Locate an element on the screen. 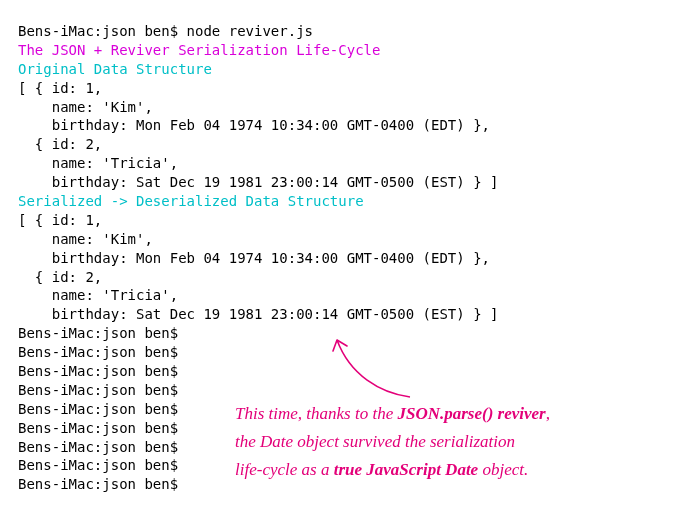  annotation-bold: JSON.parse() reviver is located at coordinates (471, 414).